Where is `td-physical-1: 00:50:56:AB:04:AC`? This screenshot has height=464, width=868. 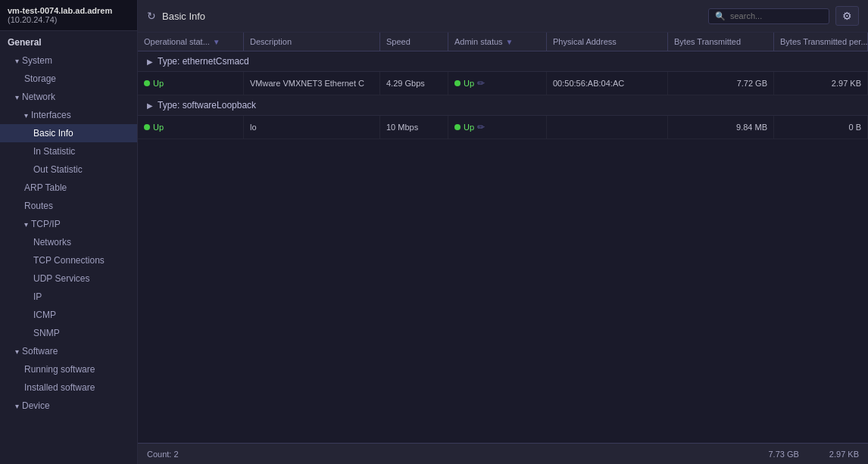
td-physical-1: 00:50:56:AB:04:AC is located at coordinates (607, 83).